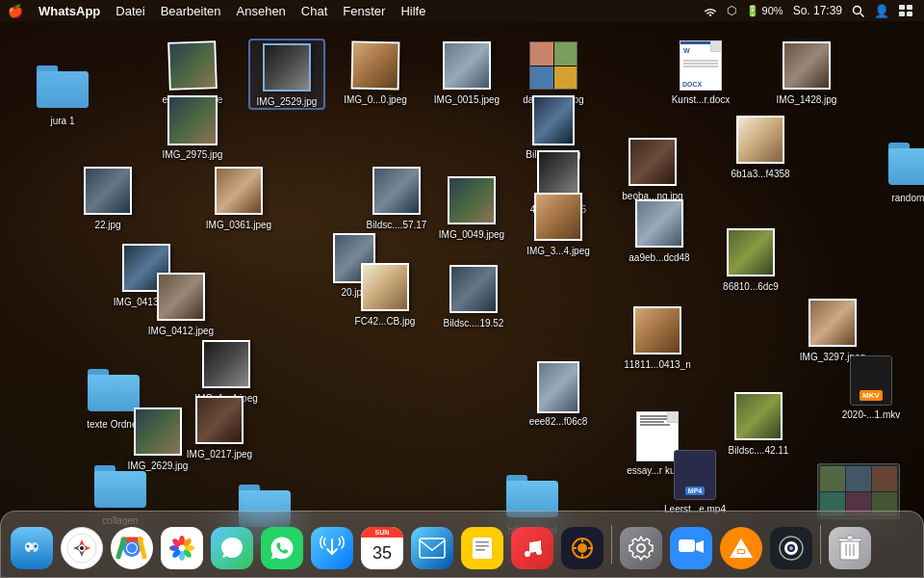 This screenshot has height=578, width=924. What do you see at coordinates (314, 11) in the screenshot?
I see `menu-chat: Chat` at bounding box center [314, 11].